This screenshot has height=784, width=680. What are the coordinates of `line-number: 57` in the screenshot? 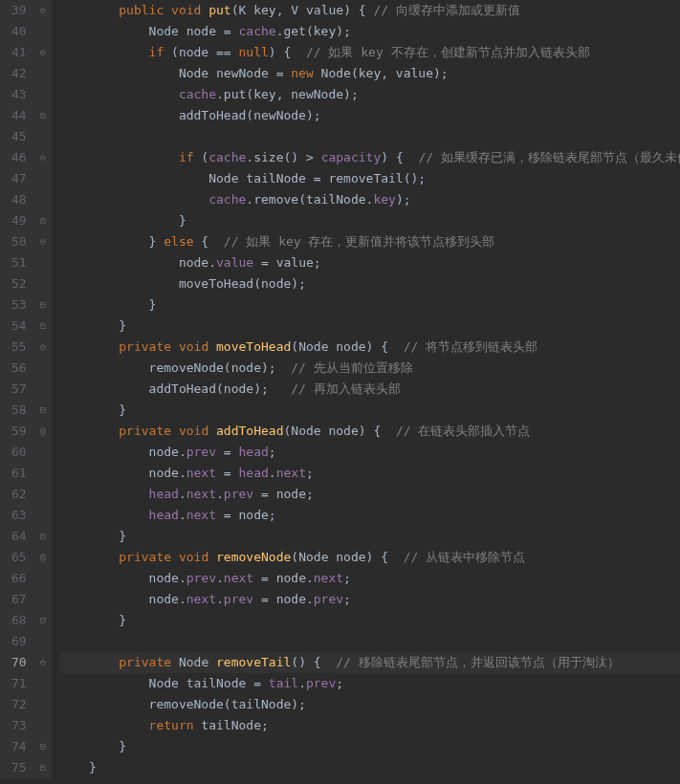 It's located at (19, 389).